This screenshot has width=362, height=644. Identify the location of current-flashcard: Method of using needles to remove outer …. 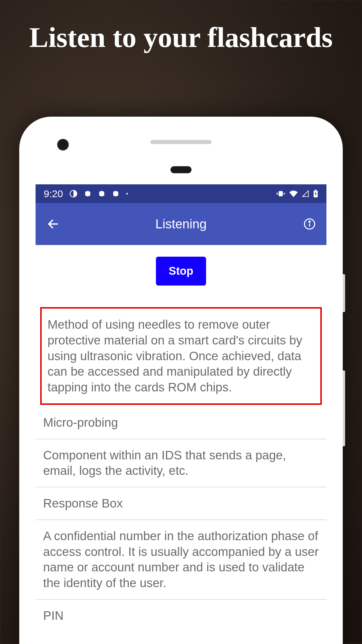
(181, 356).